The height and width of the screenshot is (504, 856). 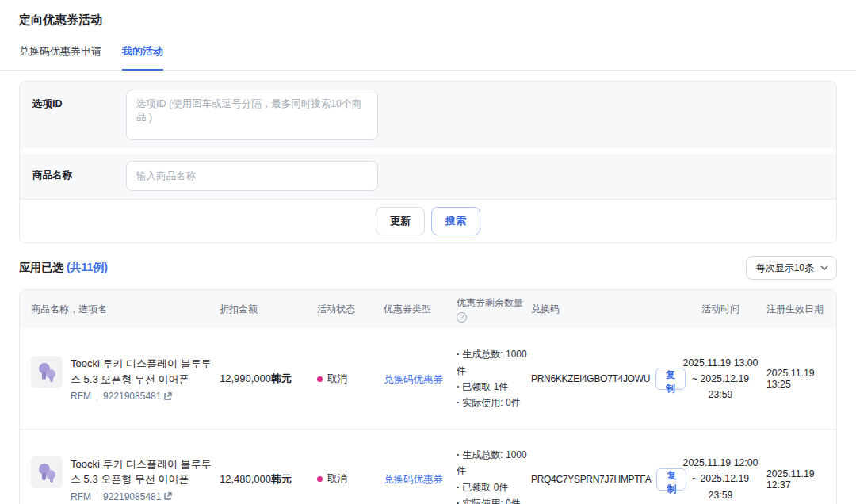 I want to click on activity-start: 2025.11.19 13:00, so click(x=720, y=363).